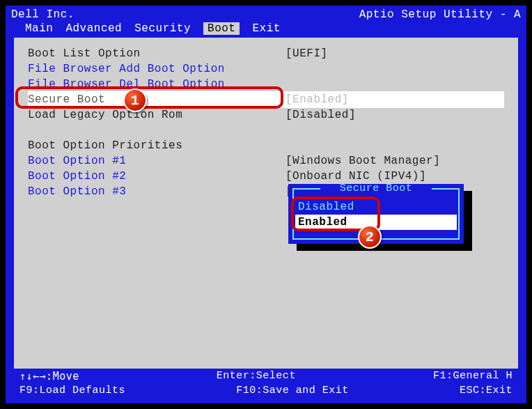 This screenshot has height=409, width=532. I want to click on tab-boot: Boot, so click(221, 29).